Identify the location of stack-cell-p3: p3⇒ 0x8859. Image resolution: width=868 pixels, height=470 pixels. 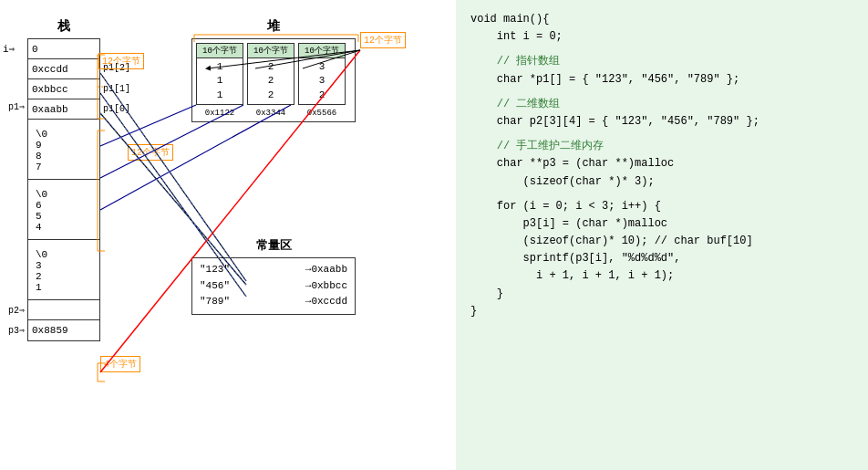
(64, 330).